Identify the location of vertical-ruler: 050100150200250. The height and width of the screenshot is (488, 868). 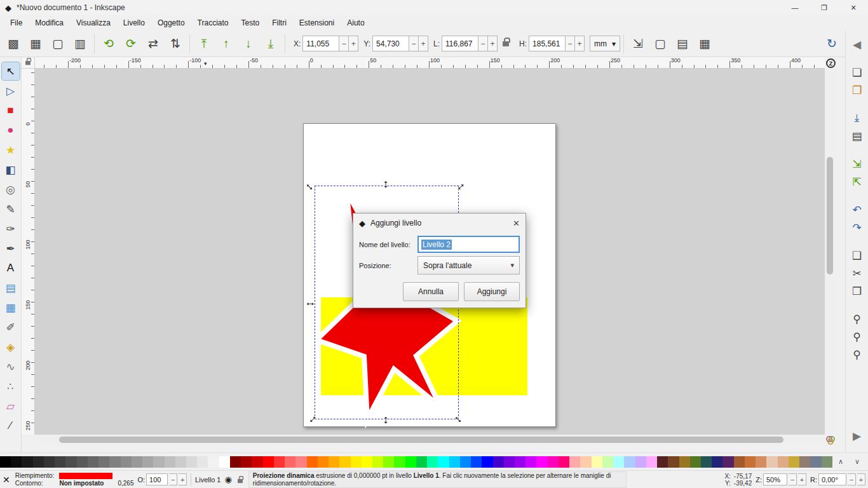
(28, 252).